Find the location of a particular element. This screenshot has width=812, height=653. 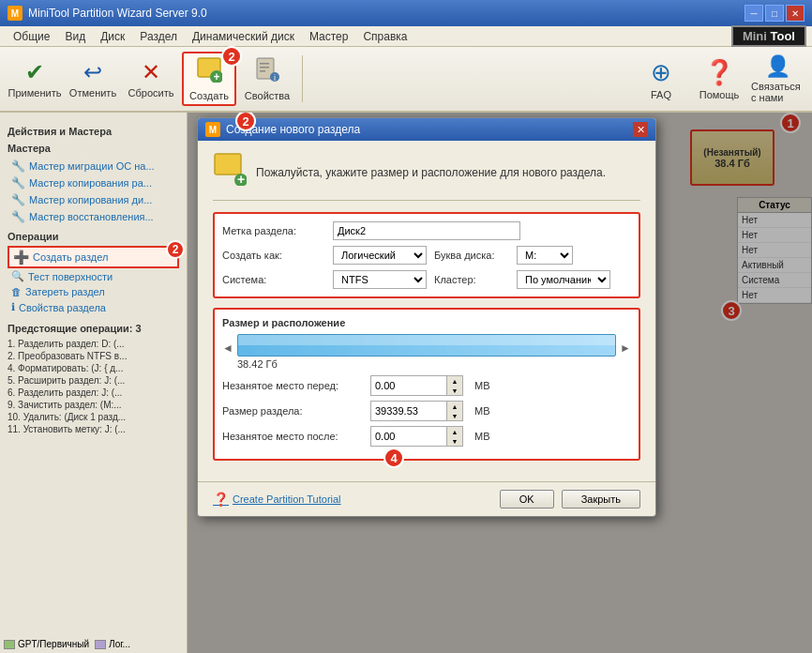

unallocated-after-spinbox: ▲ ▼ is located at coordinates (416, 436).